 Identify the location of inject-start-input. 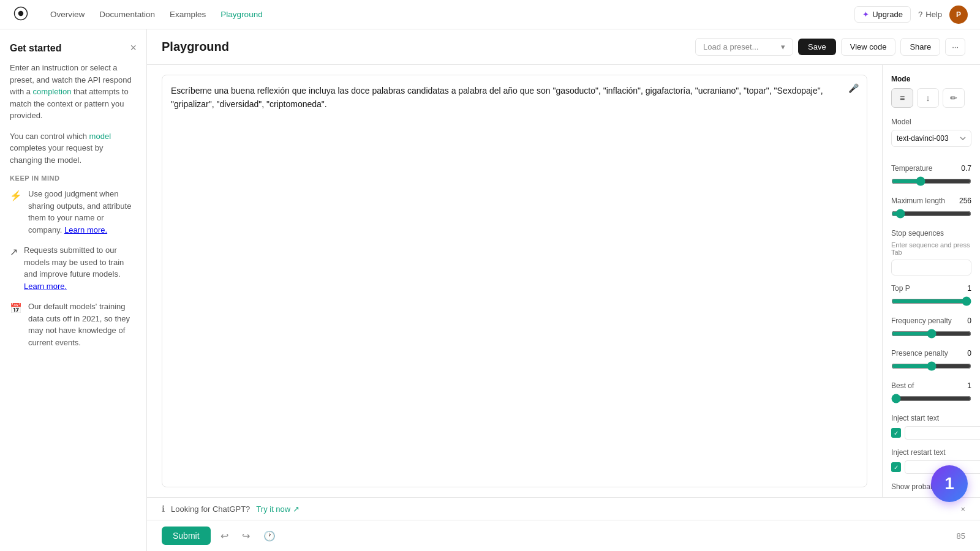
(942, 433).